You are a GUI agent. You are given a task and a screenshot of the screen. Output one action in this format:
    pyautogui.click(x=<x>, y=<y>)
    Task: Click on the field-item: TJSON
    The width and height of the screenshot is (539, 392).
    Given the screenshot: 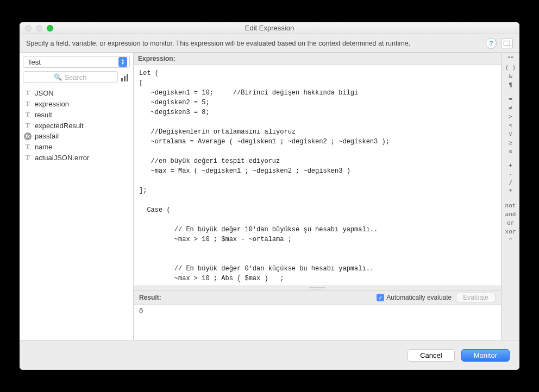 What is the action you would take?
    pyautogui.click(x=76, y=93)
    